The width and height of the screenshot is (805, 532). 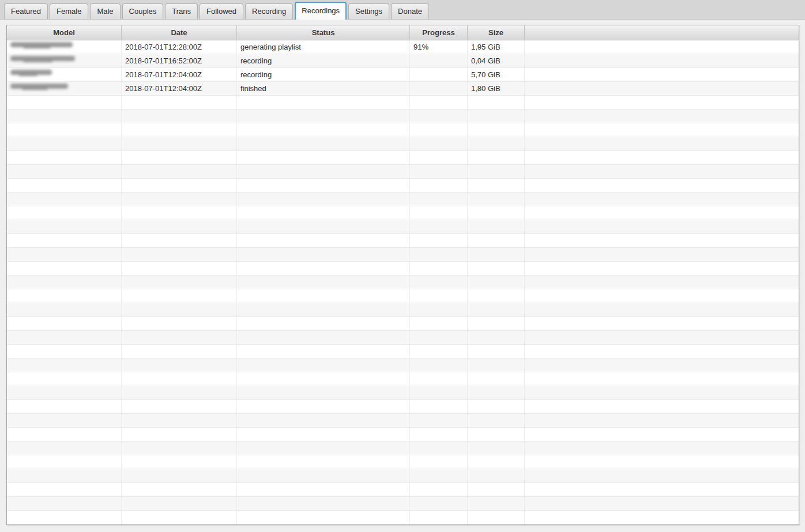 What do you see at coordinates (143, 12) in the screenshot?
I see `tab-couples: Couples` at bounding box center [143, 12].